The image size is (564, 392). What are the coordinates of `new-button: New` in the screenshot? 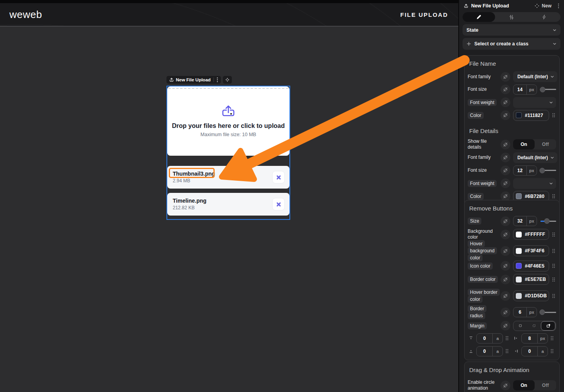 It's located at (543, 6).